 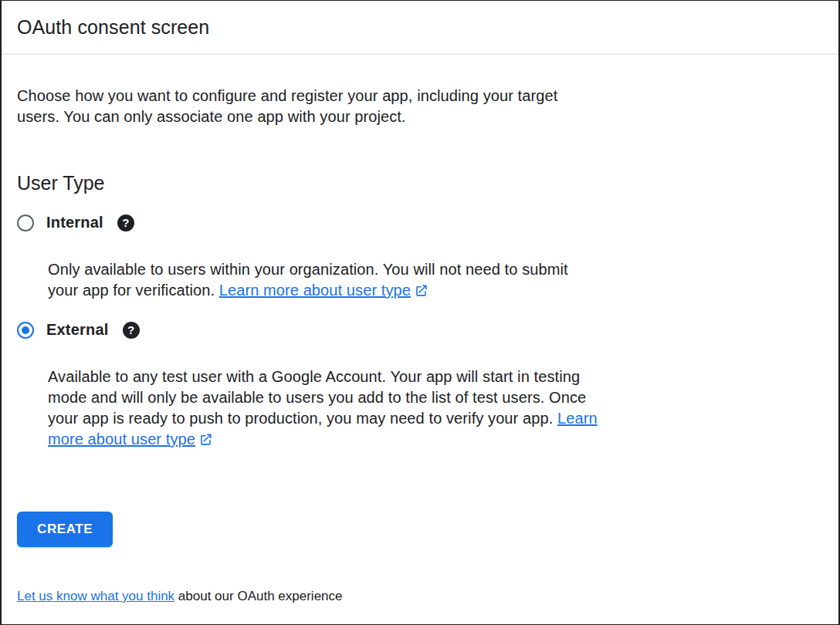 I want to click on external-description-text: Available to any test user with a Google…, so click(x=317, y=397).